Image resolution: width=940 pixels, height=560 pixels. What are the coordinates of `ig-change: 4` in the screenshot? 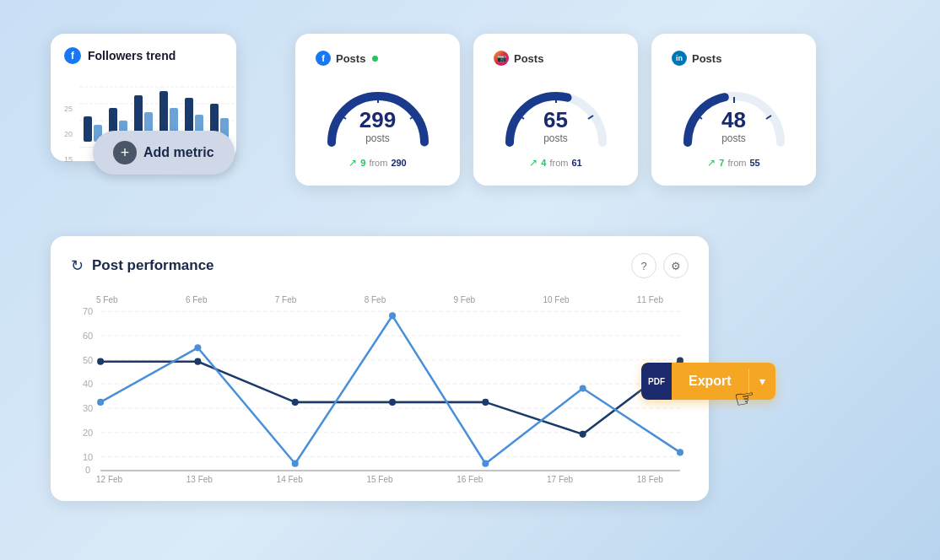 It's located at (543, 163).